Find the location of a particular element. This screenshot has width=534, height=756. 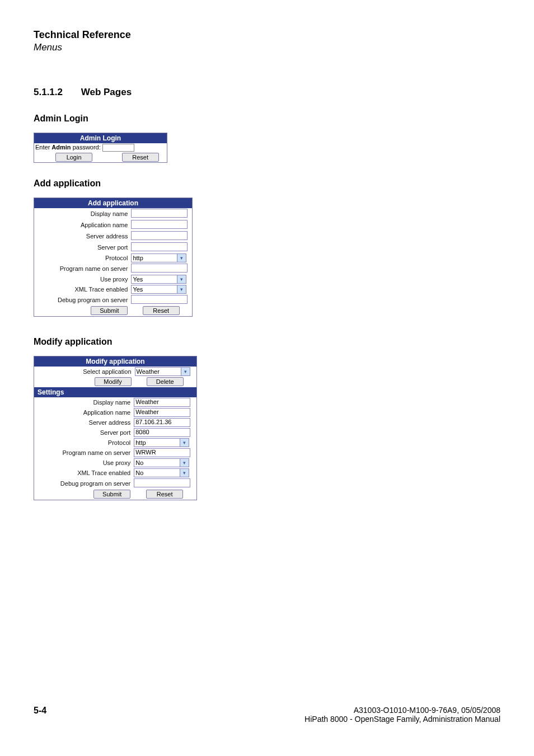

input-server-address is located at coordinates (159, 236).